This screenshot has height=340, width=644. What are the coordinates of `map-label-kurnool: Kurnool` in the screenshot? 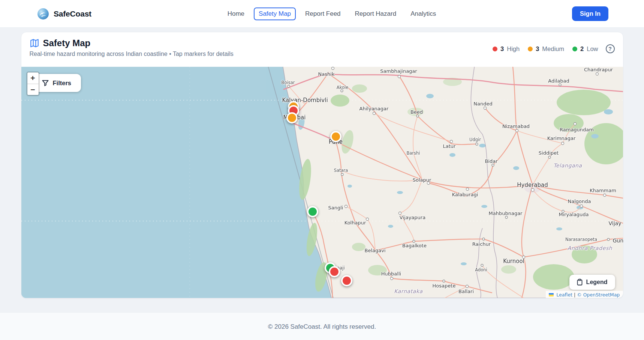 It's located at (514, 261).